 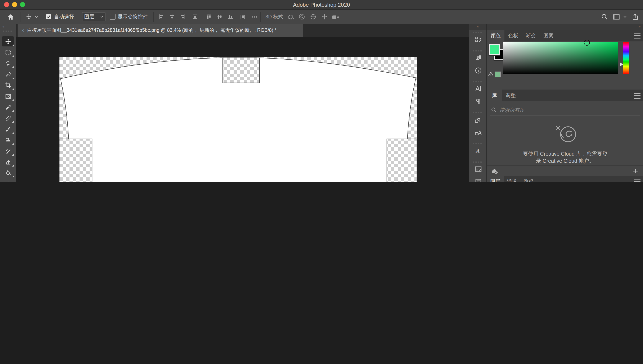 What do you see at coordinates (325, 16) in the screenshot?
I see `3d-slide-icon` at bounding box center [325, 16].